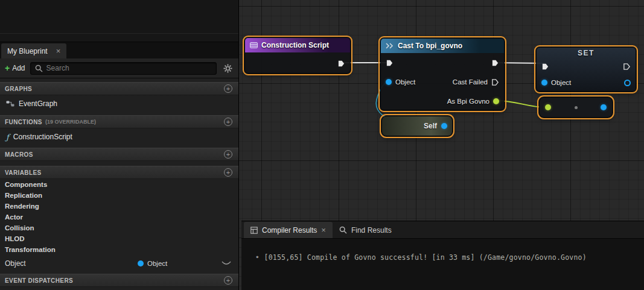 This screenshot has height=290, width=644. Describe the element at coordinates (443, 256) in the screenshot. I see `bottom-panel: Compiler Results × Find Results • [0155,…` at that location.